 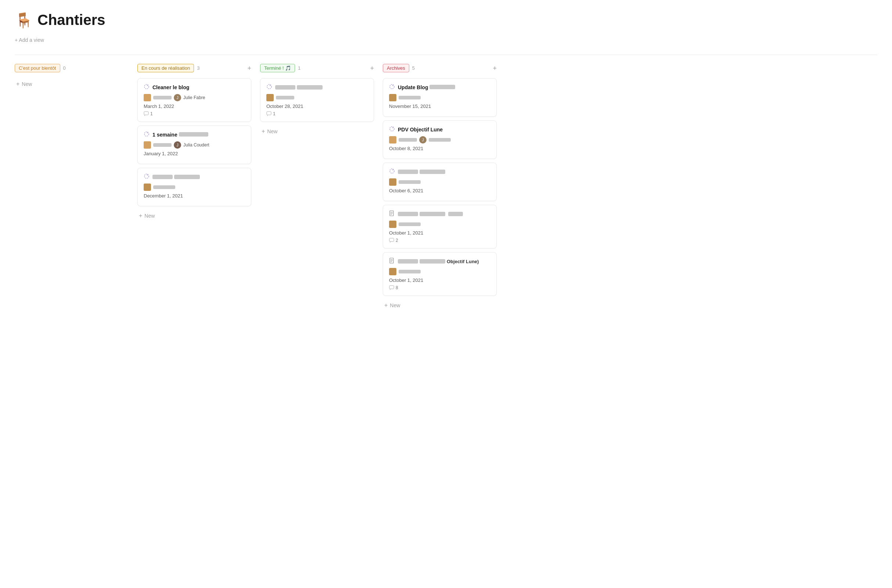 I want to click on list-item: October 28, 2021 1, so click(x=317, y=100).